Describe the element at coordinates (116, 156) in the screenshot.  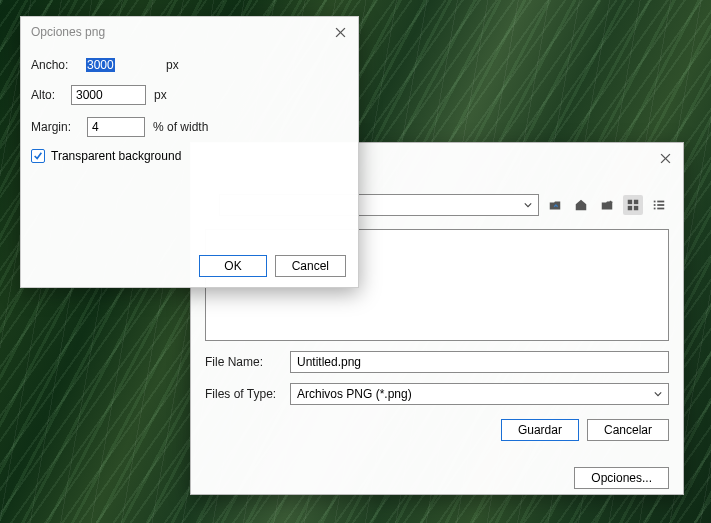
I see `transparent-label: Transparent background` at that location.